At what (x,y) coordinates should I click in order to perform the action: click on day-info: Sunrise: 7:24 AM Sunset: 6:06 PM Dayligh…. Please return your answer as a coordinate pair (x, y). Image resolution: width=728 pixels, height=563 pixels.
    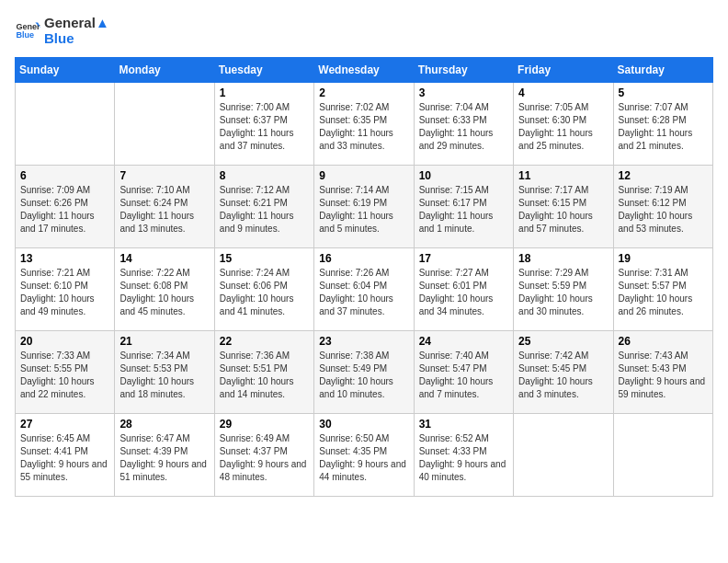
    Looking at the image, I should click on (265, 293).